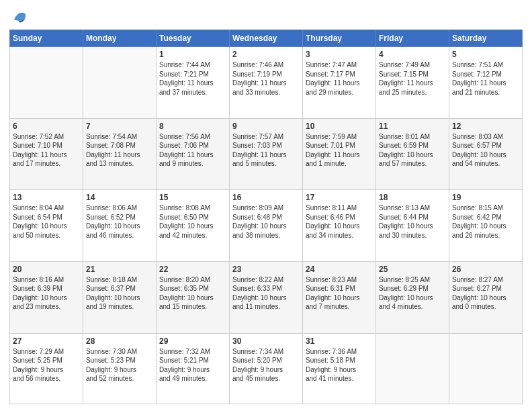 This screenshot has height=411, width=532. I want to click on calendar-cell: 18Sunrise: 8:13 AM Sunset: 6:44 PM Dayli…, so click(412, 226).